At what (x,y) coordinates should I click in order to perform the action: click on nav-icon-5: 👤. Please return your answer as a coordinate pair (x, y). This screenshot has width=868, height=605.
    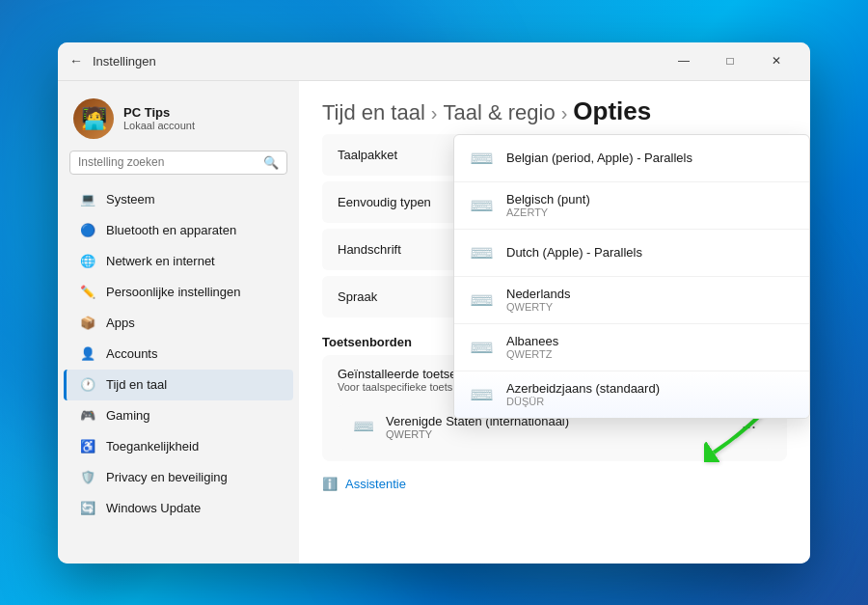
    Looking at the image, I should click on (88, 354).